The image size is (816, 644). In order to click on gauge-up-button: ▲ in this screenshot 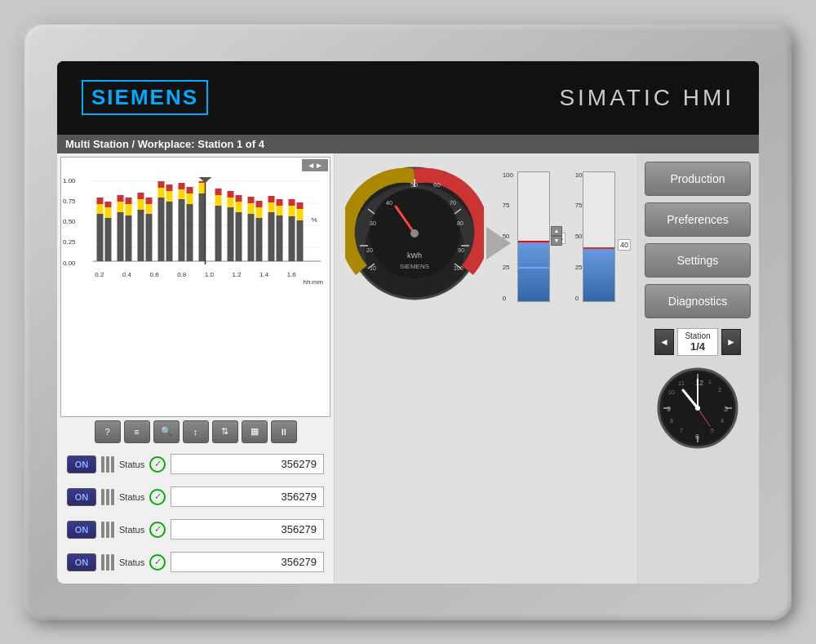, I will do `click(557, 231)`.